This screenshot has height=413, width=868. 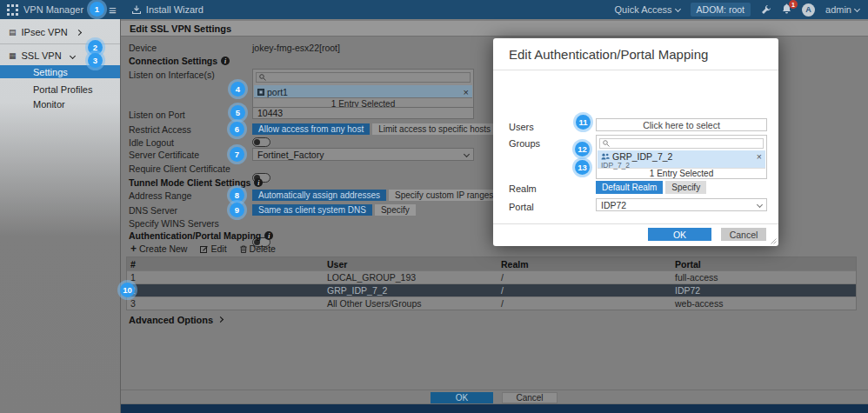 What do you see at coordinates (605, 157) in the screenshot?
I see `user-group-icon` at bounding box center [605, 157].